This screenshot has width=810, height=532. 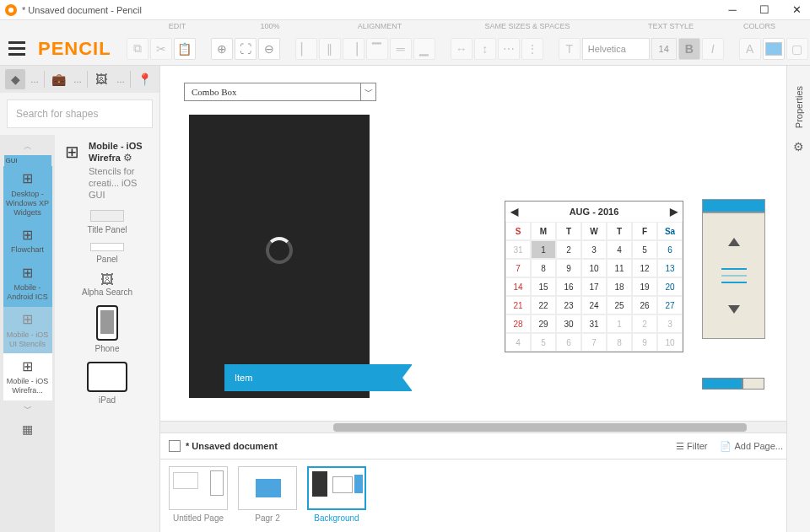 What do you see at coordinates (107, 253) in the screenshot?
I see `shape-panel: Panel` at bounding box center [107, 253].